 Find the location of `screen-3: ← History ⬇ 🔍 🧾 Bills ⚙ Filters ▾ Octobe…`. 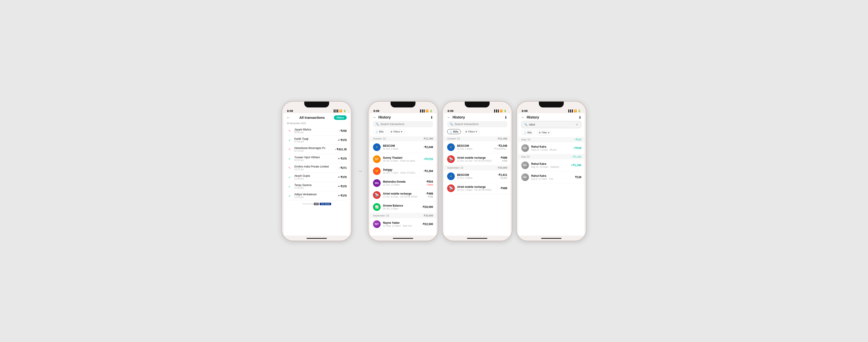

screen-3: ← History ⬇ 🔍 🧾 Bills ⚙ Filters ▾ Octobe… is located at coordinates (477, 174).